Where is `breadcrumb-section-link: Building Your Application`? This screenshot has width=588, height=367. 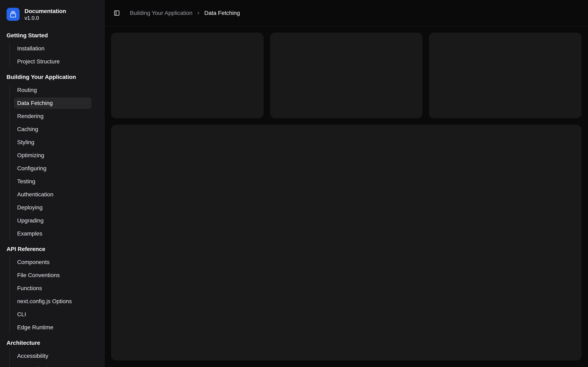 breadcrumb-section-link: Building Your Application is located at coordinates (161, 13).